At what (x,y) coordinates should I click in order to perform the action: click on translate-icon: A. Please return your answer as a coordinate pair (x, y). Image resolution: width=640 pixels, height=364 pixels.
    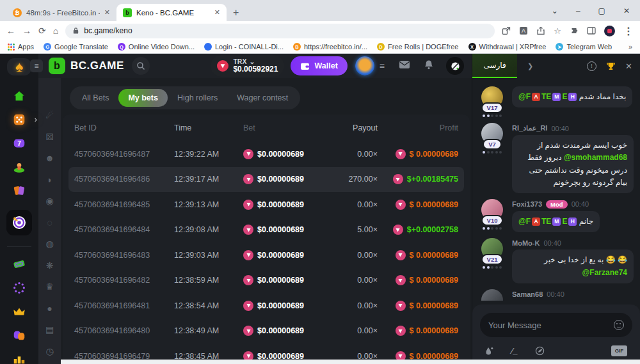
    Looking at the image, I should click on (524, 31).